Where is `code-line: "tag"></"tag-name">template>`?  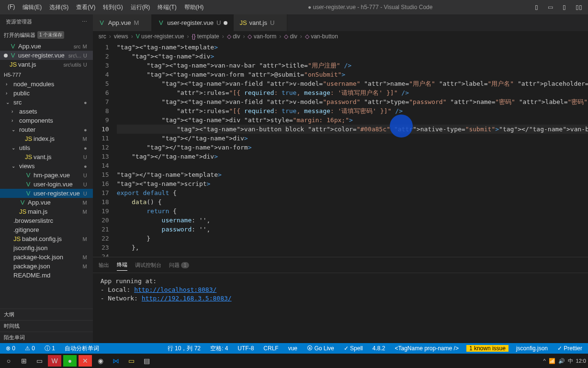
code-line: "tag"></"tag-name">template> is located at coordinates (352, 174).